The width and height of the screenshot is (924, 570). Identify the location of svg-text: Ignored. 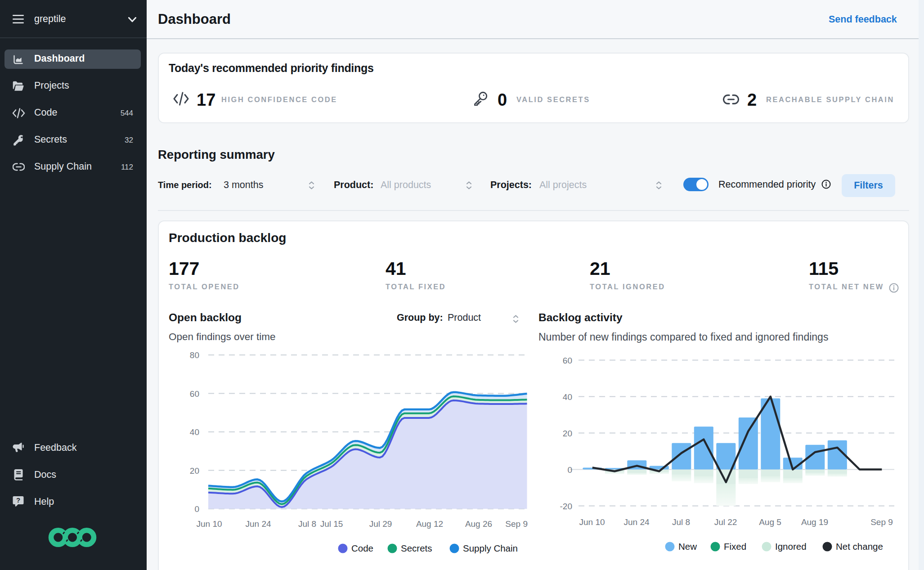
(791, 546).